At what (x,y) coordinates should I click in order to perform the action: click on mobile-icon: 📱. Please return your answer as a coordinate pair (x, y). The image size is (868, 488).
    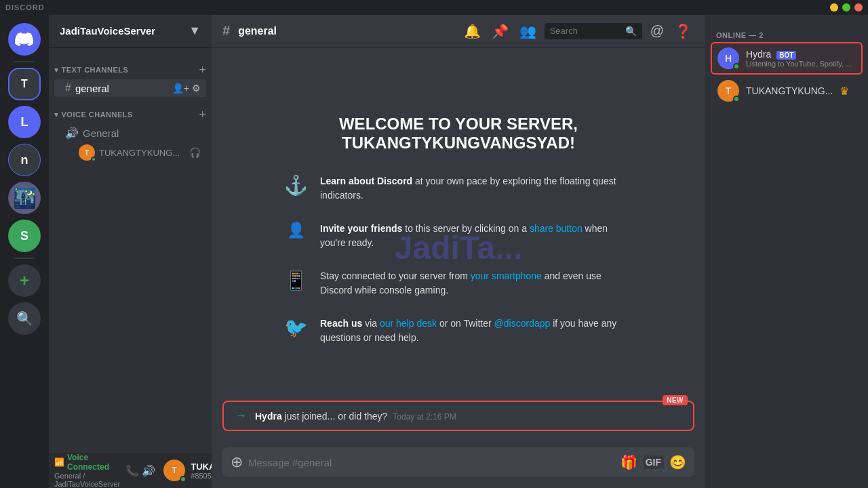
    Looking at the image, I should click on (296, 281).